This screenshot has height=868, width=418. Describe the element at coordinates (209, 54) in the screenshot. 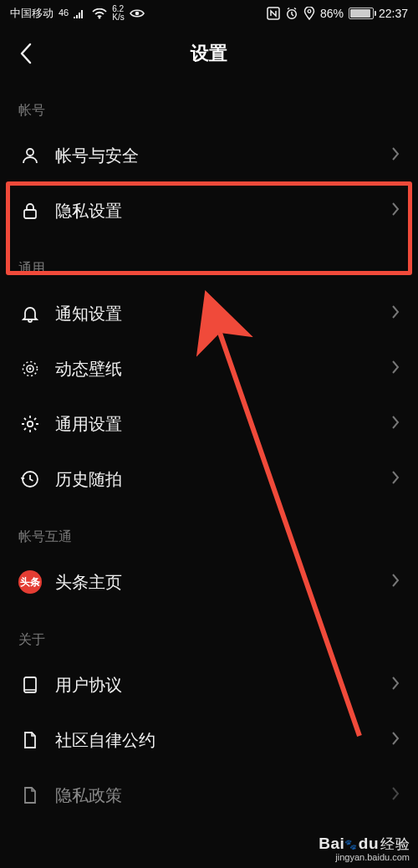

I see `page-header: 设置` at that location.